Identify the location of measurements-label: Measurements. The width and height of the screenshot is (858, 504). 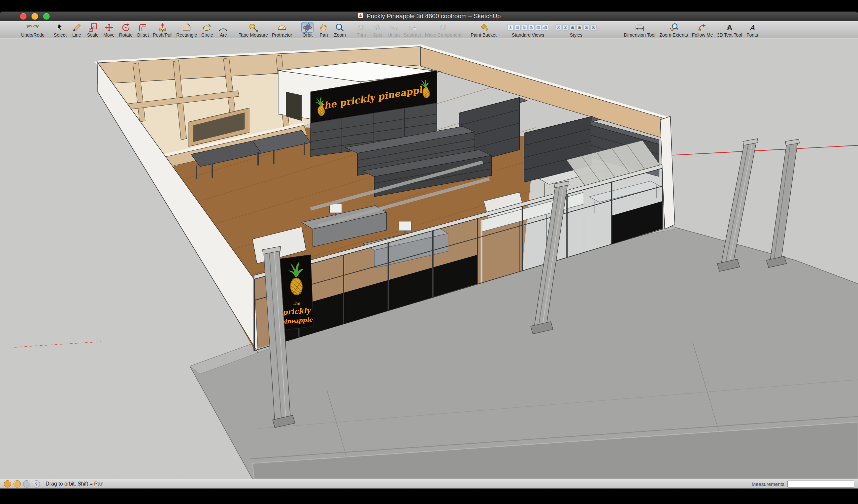
(768, 484).